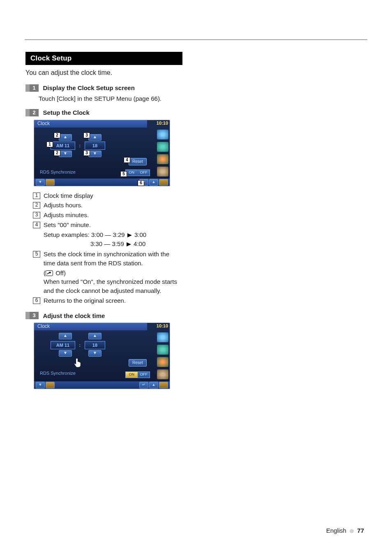  I want to click on shot1-clock-readout: 10:10, so click(162, 123).